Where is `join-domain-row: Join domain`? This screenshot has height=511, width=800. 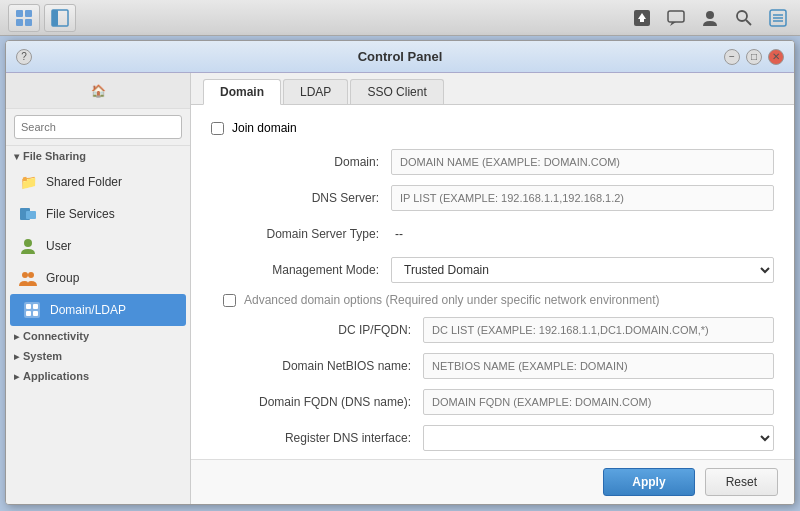
join-domain-row: Join domain is located at coordinates (492, 128).